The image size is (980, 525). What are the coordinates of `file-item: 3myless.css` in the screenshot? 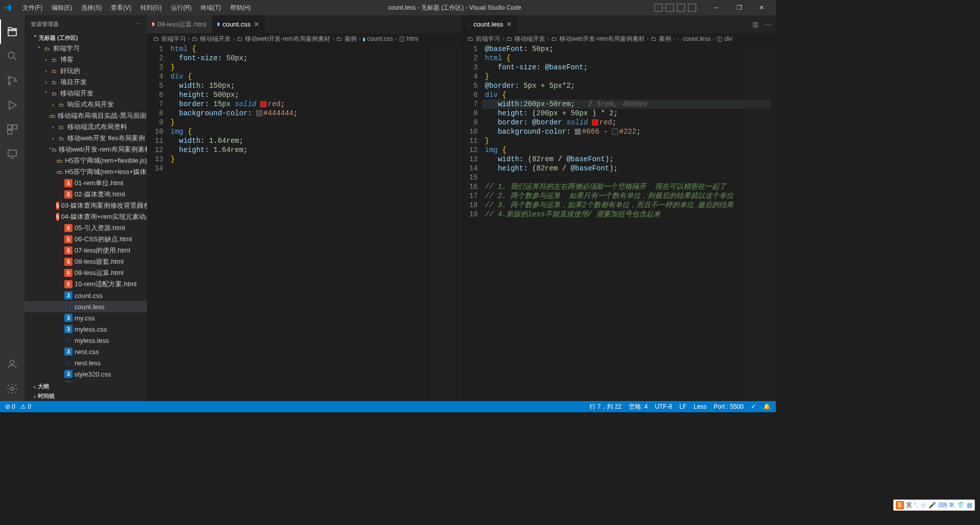 It's located at (86, 329).